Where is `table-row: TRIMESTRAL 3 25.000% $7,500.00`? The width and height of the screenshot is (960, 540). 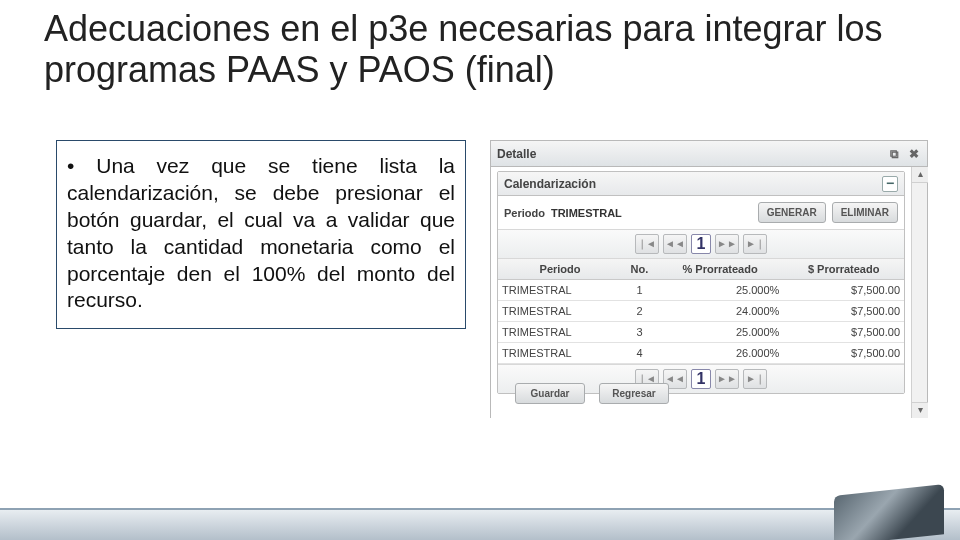 table-row: TRIMESTRAL 3 25.000% $7,500.00 is located at coordinates (701, 332).